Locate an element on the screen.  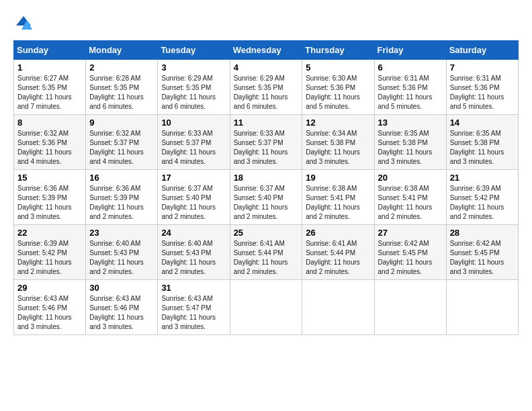
calendar-day-13: 13 Sunrise: 6:35 AM Sunset: 5:38 PM Dayl… is located at coordinates (410, 142).